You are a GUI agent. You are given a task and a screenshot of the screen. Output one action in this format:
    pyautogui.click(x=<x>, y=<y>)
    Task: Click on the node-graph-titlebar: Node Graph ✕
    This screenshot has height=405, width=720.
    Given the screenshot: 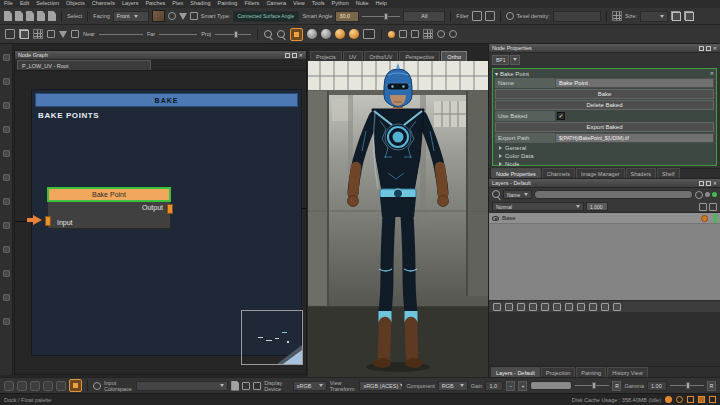 What is the action you would take?
    pyautogui.click(x=160, y=56)
    